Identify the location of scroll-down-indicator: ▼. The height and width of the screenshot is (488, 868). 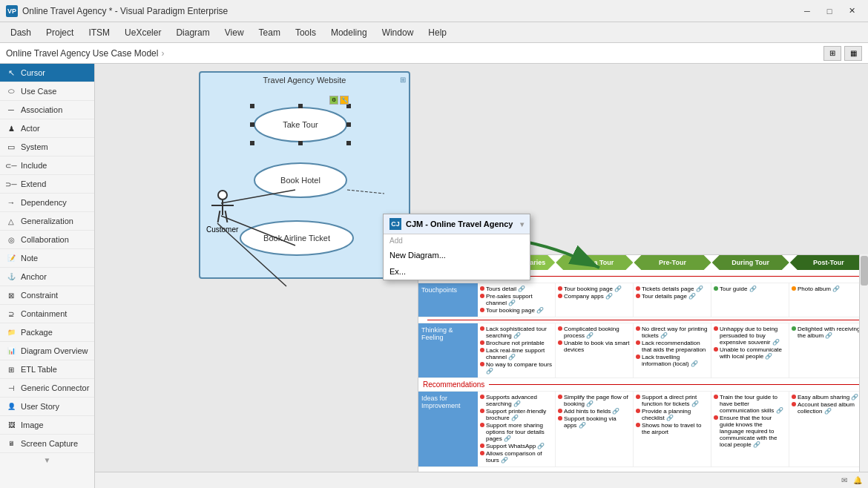
(47, 460).